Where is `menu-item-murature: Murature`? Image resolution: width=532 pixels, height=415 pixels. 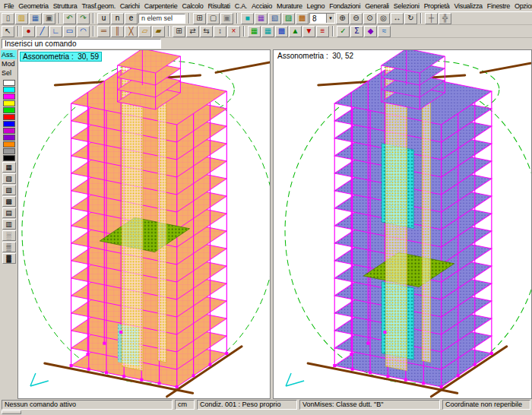
menu-item-murature: Murature is located at coordinates (290, 6).